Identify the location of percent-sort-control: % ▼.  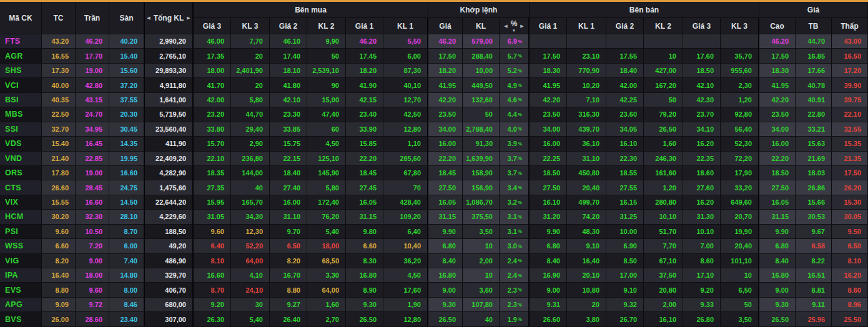
(515, 26).